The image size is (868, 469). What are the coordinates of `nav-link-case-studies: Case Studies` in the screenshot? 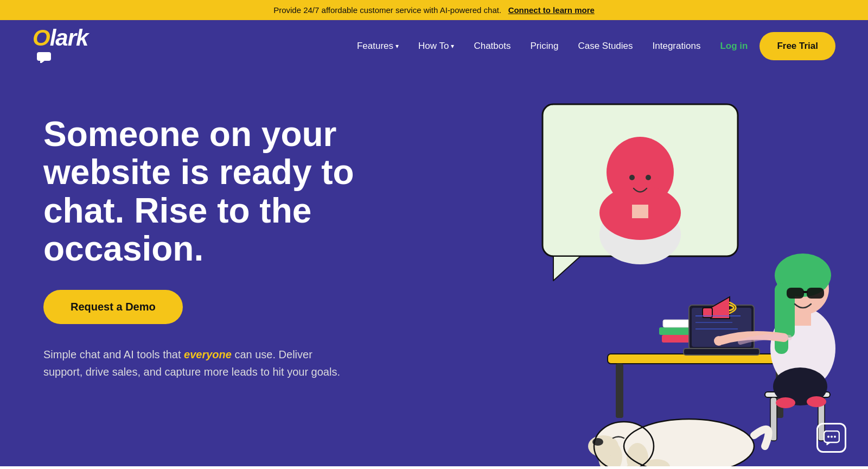 It's located at (605, 46).